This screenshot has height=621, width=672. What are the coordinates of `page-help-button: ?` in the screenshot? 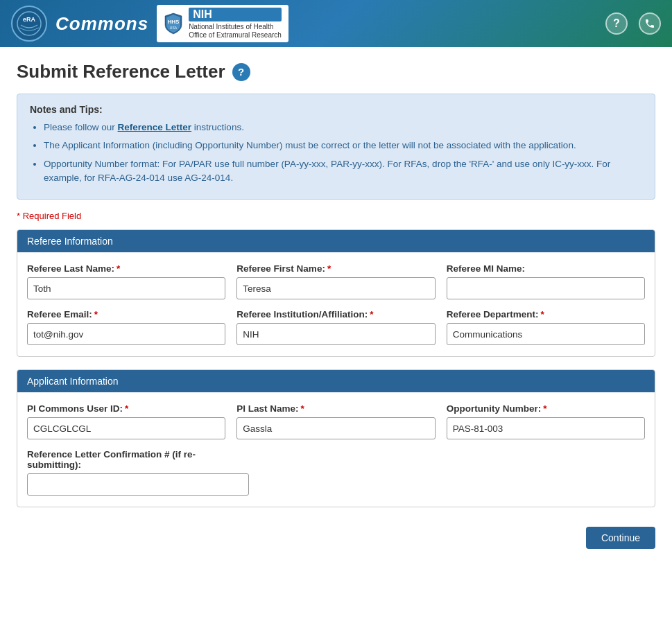 It's located at (241, 72).